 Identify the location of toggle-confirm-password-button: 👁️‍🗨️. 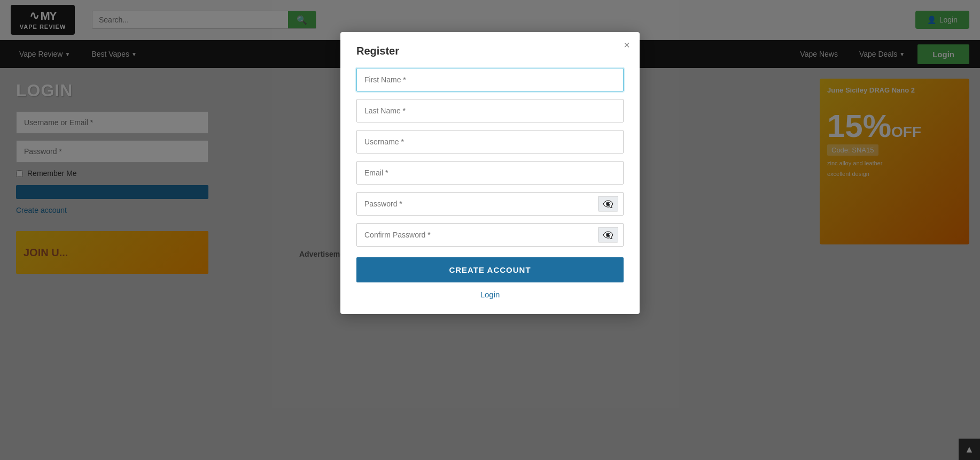
(608, 235).